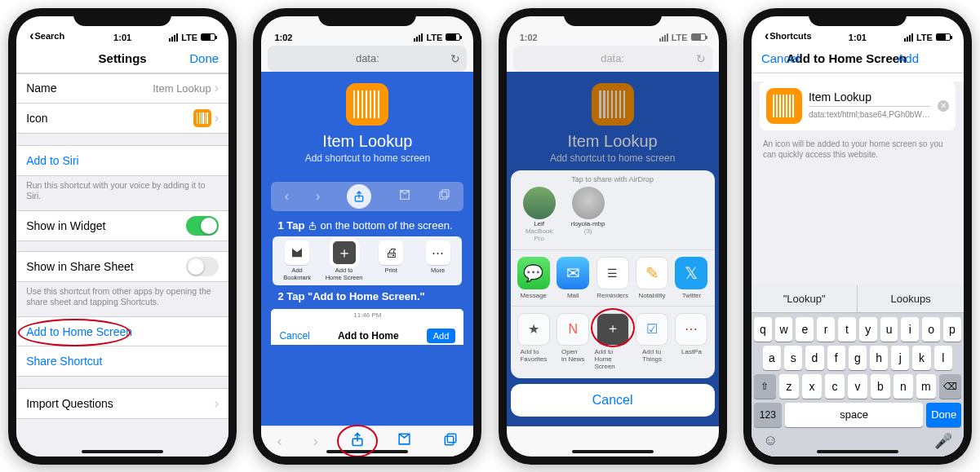  Describe the element at coordinates (768, 415) in the screenshot. I see `key-123: 123` at that location.